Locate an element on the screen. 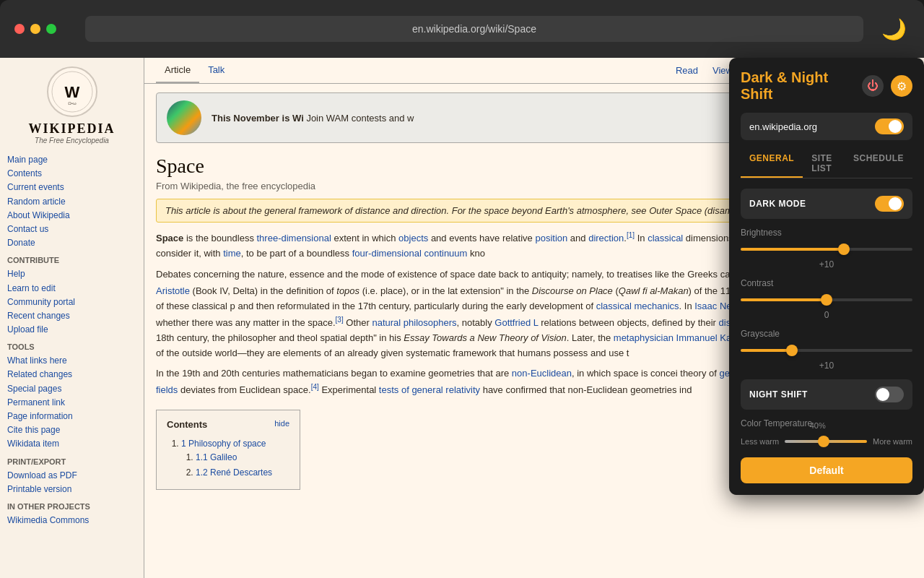  contents-item-1: 1 Philosophy of space 1.1 Galileo 1.2 Re… is located at coordinates (235, 459).